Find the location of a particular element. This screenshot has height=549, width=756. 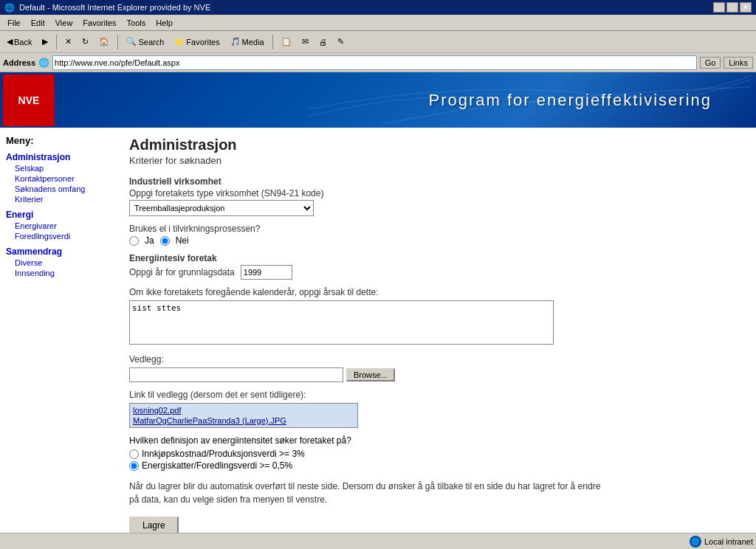

foregaende-textarea: sist sttes is located at coordinates (341, 322).